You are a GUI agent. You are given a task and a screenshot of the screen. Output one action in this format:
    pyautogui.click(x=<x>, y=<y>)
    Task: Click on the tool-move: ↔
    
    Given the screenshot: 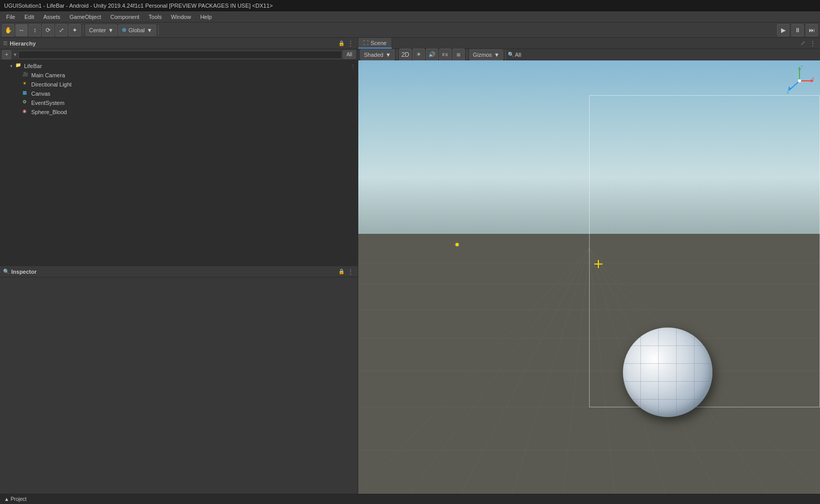 What is the action you would take?
    pyautogui.click(x=21, y=30)
    